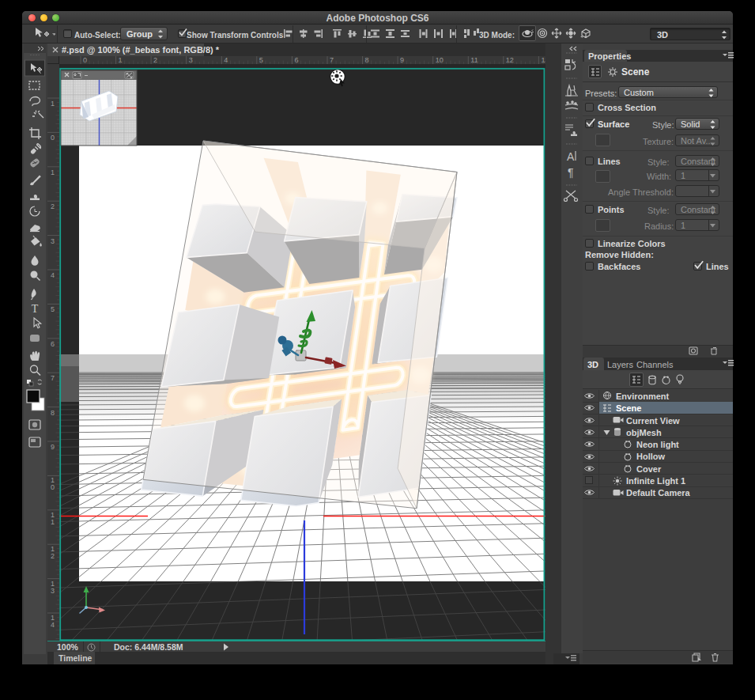  Describe the element at coordinates (52, 344) in the screenshot. I see `svg-text: 6` at that location.